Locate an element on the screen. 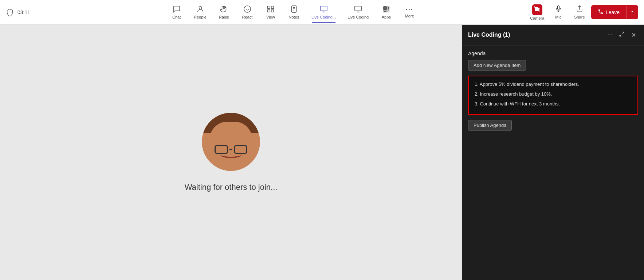 The height and width of the screenshot is (280, 644). share-button: Share is located at coordinates (580, 12).